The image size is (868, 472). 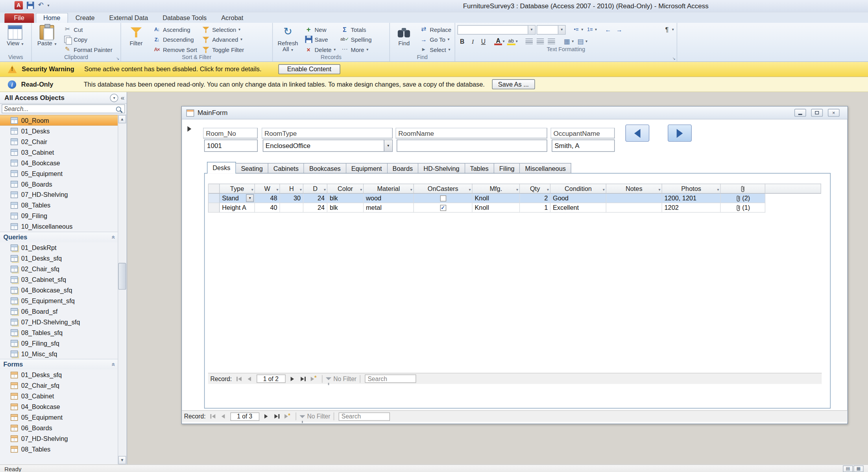 What do you see at coordinates (497, 30) in the screenshot?
I see `font-name-combo: ▾` at bounding box center [497, 30].